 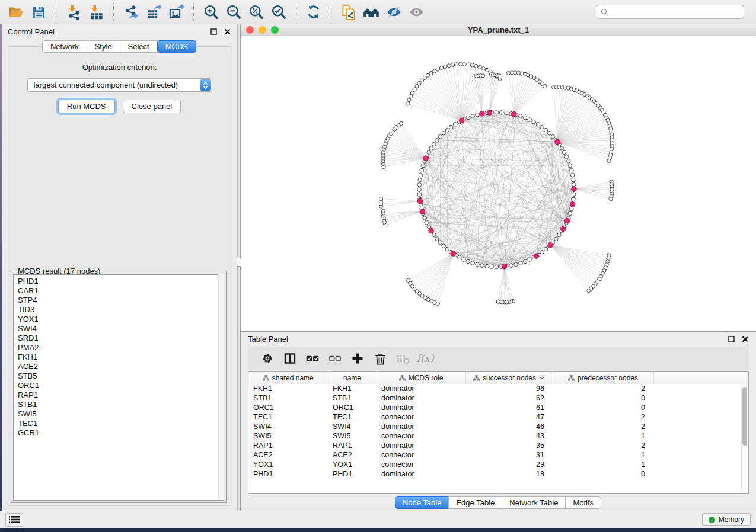 I want to click on float-panel-icon, so click(x=213, y=31).